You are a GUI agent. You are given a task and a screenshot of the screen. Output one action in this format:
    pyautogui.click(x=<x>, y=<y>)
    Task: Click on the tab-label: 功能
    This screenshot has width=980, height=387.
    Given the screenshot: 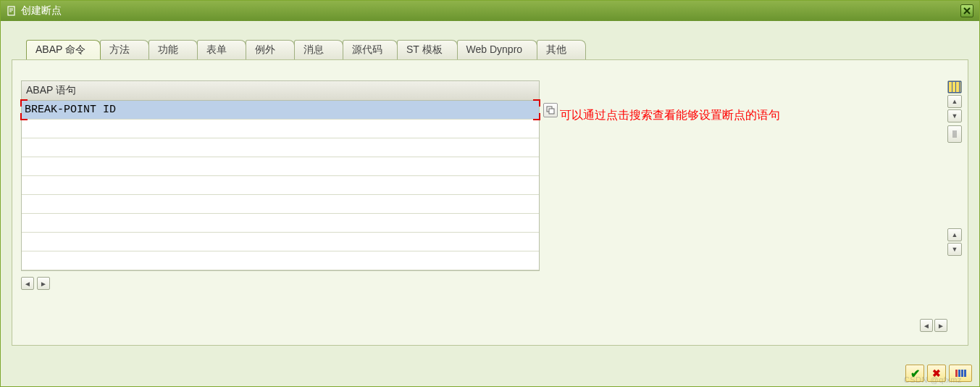 What is the action you would take?
    pyautogui.click(x=168, y=49)
    